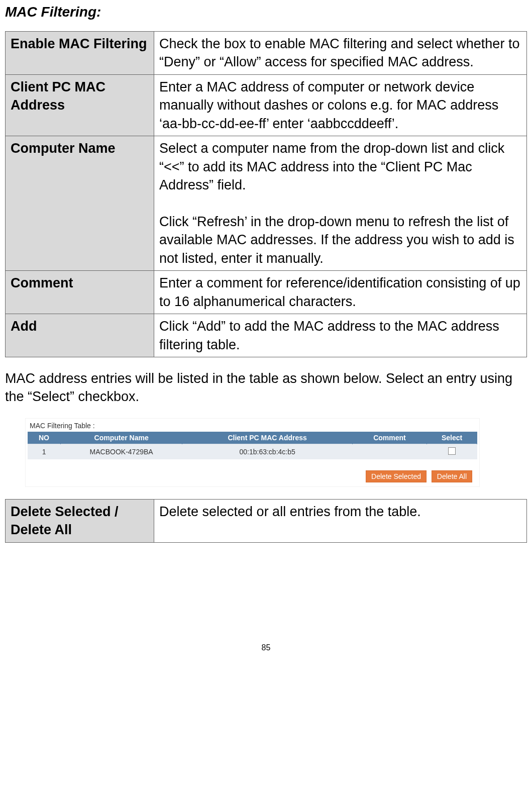 This screenshot has height=788, width=532. What do you see at coordinates (452, 451) in the screenshot?
I see `cell-select` at bounding box center [452, 451].